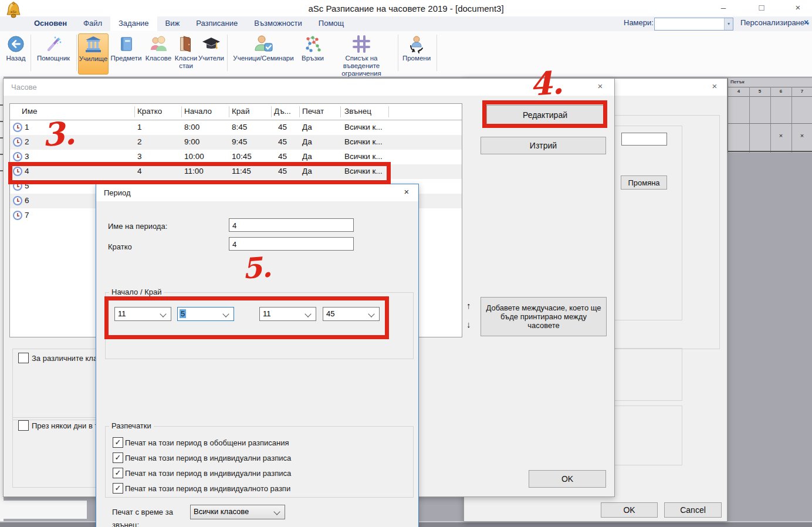  I want to click on tab-vazmozhnosti: Възможности, so click(278, 23).